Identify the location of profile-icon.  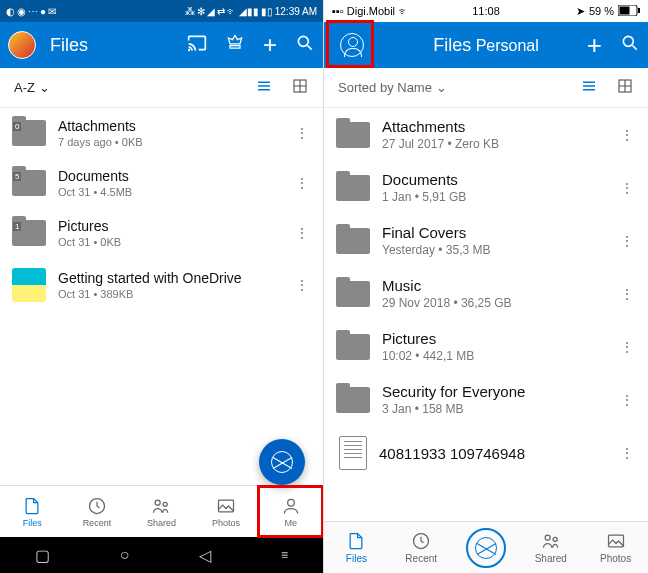
(352, 45).